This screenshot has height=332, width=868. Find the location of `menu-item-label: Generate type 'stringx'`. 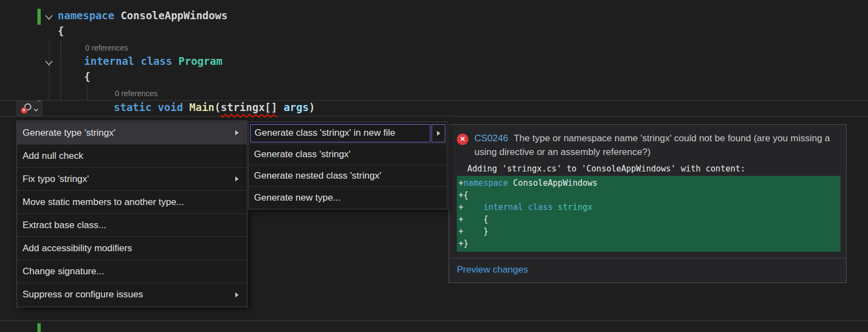

menu-item-label: Generate type 'stringx' is located at coordinates (129, 133).